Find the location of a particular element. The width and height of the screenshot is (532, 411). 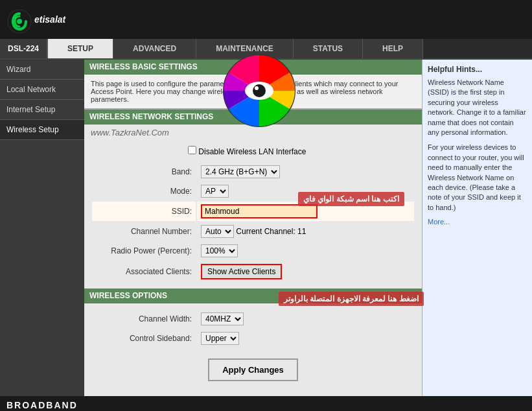

radio-power-label: Radio Power (Percent): is located at coordinates (144, 251).